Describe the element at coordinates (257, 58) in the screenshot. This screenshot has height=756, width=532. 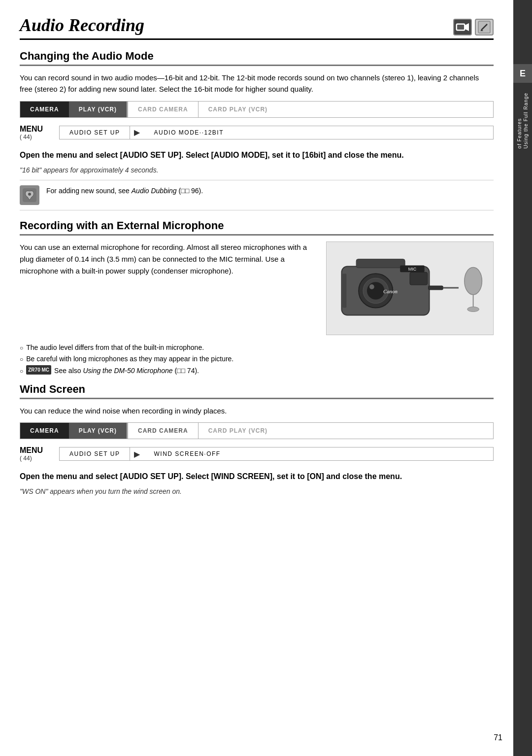
I see `section1-heading: Changing the Audio Mode` at that location.